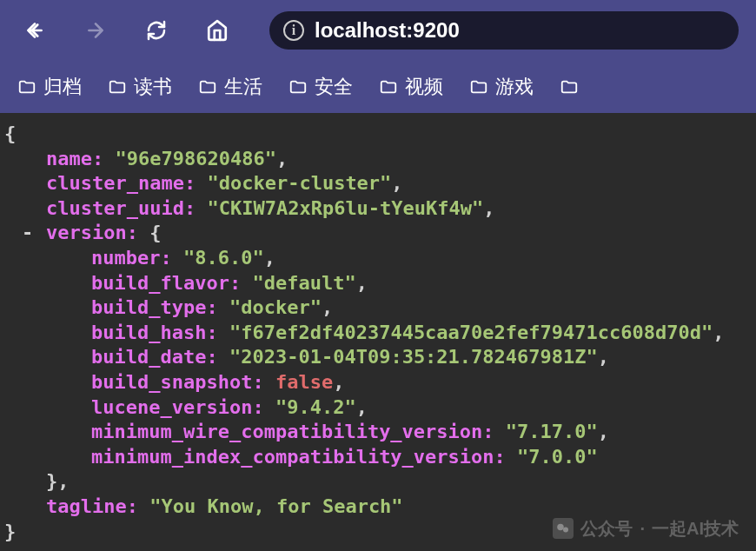  What do you see at coordinates (321, 87) in the screenshot?
I see `bookmark-security: 安全` at bounding box center [321, 87].